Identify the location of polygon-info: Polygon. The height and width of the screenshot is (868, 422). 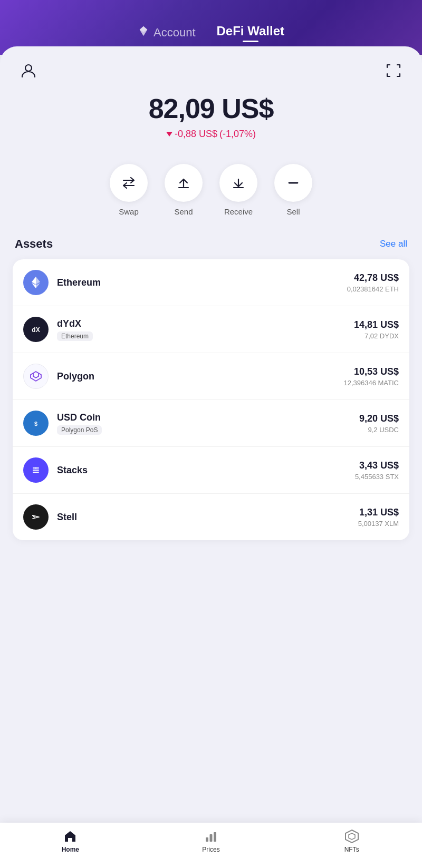
(200, 376).